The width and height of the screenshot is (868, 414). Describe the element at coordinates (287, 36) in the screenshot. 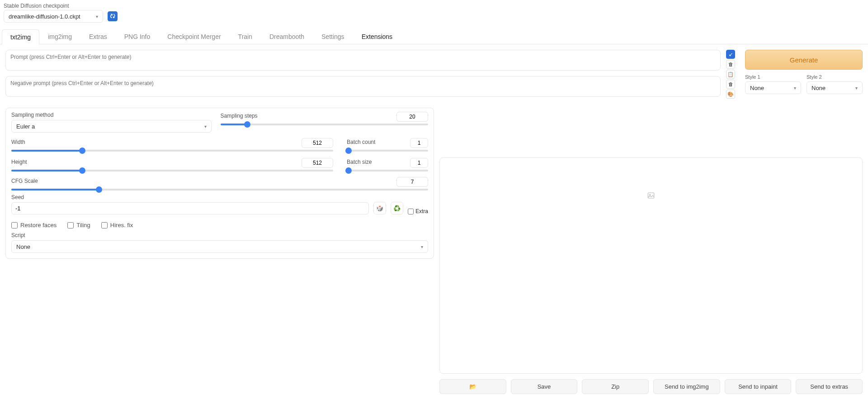

I see `tab-dreambooth: Dreambooth` at that location.